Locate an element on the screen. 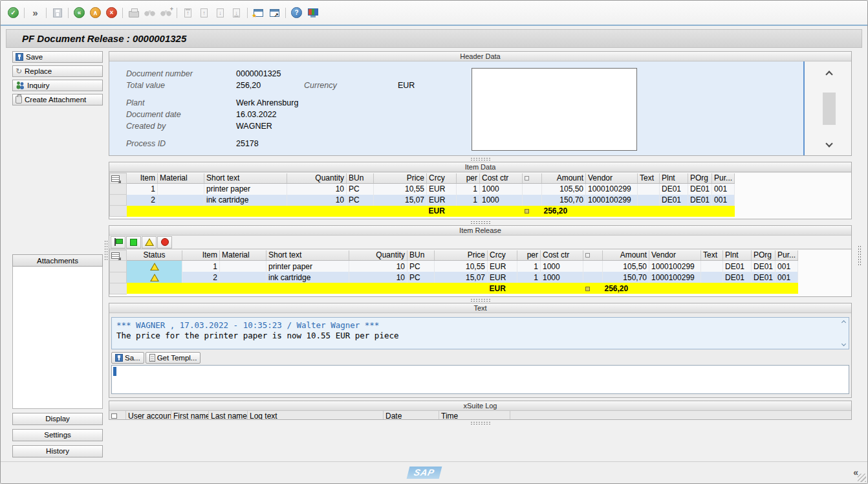  header-field-value: WAGNER is located at coordinates (254, 126).